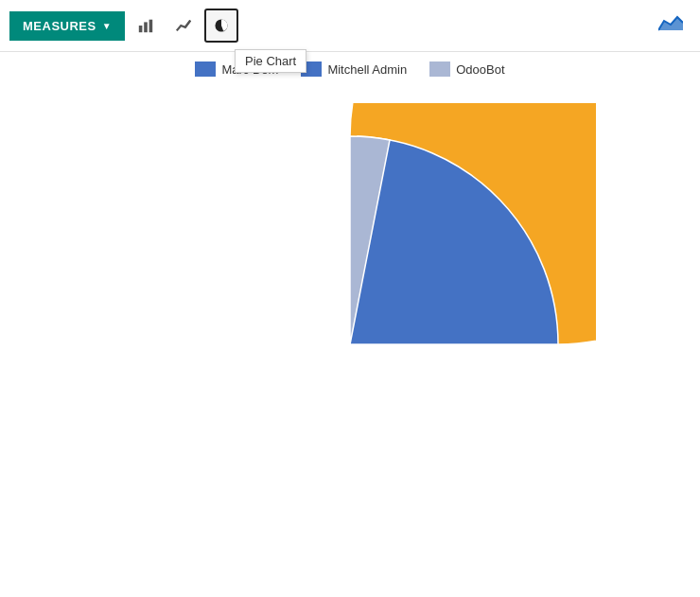 The image size is (700, 597). Describe the element at coordinates (440, 69) in the screenshot. I see `legend-color-odoobot` at that location.